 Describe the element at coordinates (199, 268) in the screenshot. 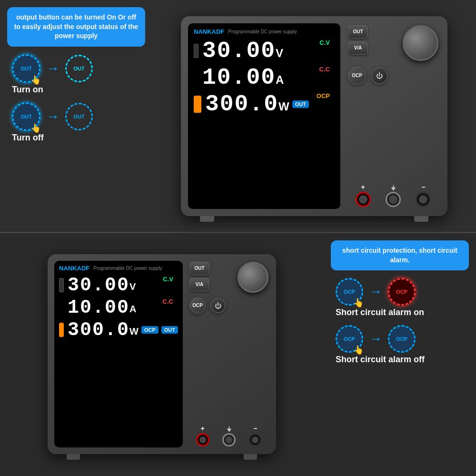

I see `out-ctrl-btn-bottom: OUT` at that location.